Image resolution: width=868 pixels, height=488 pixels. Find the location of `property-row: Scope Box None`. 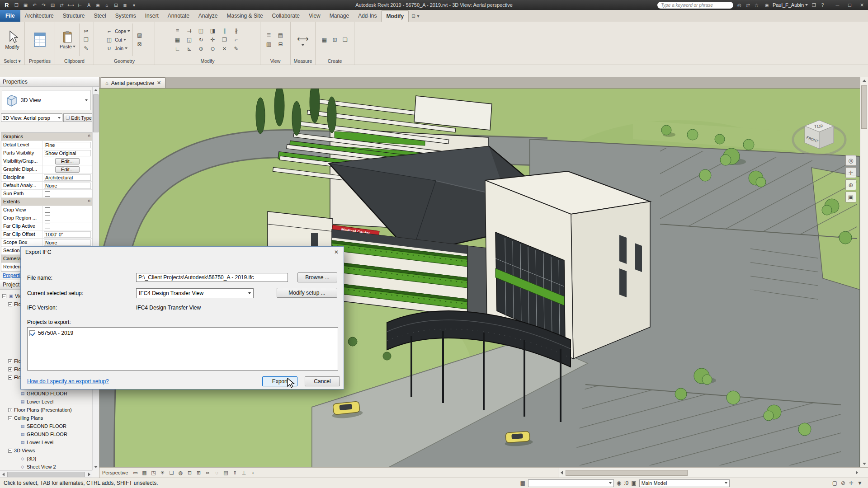

property-row: Scope Box None is located at coordinates (47, 243).